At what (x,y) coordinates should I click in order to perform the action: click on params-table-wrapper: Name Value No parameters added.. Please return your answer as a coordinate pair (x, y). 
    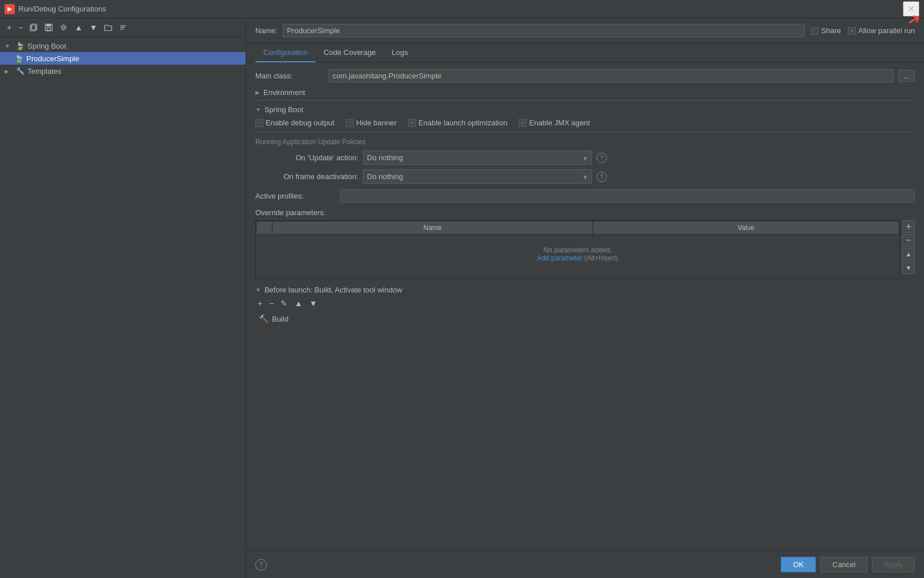
    Looking at the image, I should click on (578, 250).